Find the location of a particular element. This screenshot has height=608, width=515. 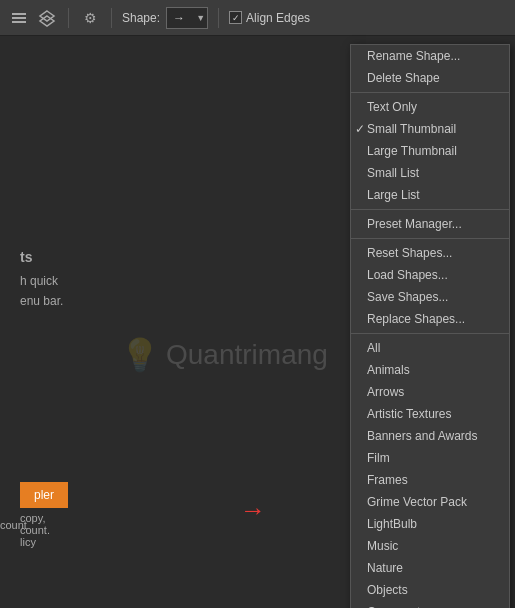

menu-item-banners-awards: Banners and Awards is located at coordinates (430, 436).